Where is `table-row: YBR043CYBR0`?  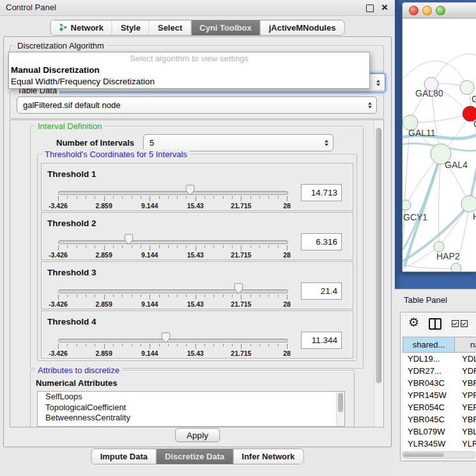 table-row: YBR043CYBR0 is located at coordinates (440, 383).